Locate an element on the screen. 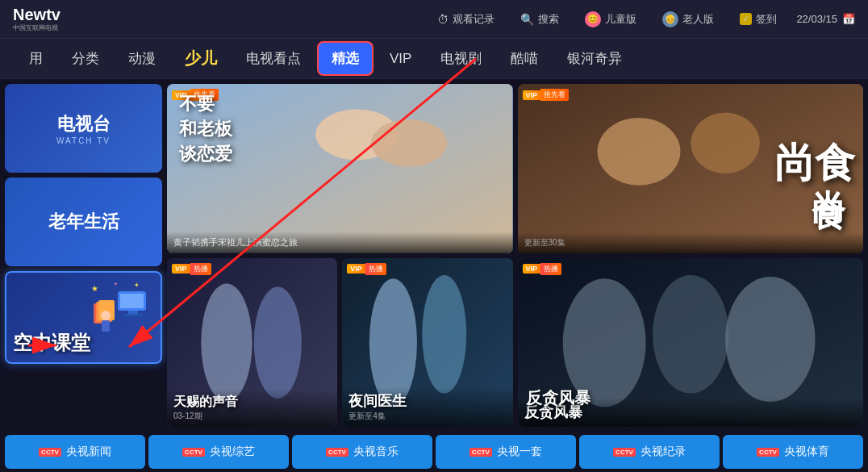  channel-music-btn: CCTV 央视音乐 is located at coordinates (362, 452).